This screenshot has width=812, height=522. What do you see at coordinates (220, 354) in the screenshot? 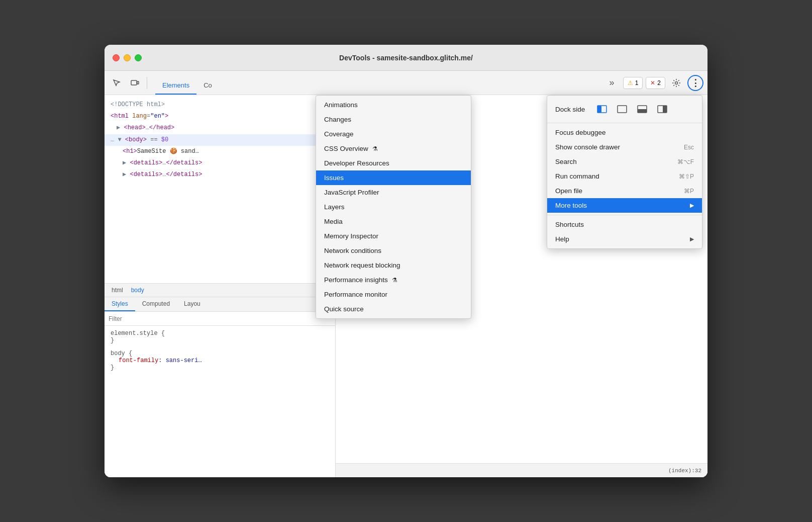
I see `style-selector-body: body {` at bounding box center [220, 354].